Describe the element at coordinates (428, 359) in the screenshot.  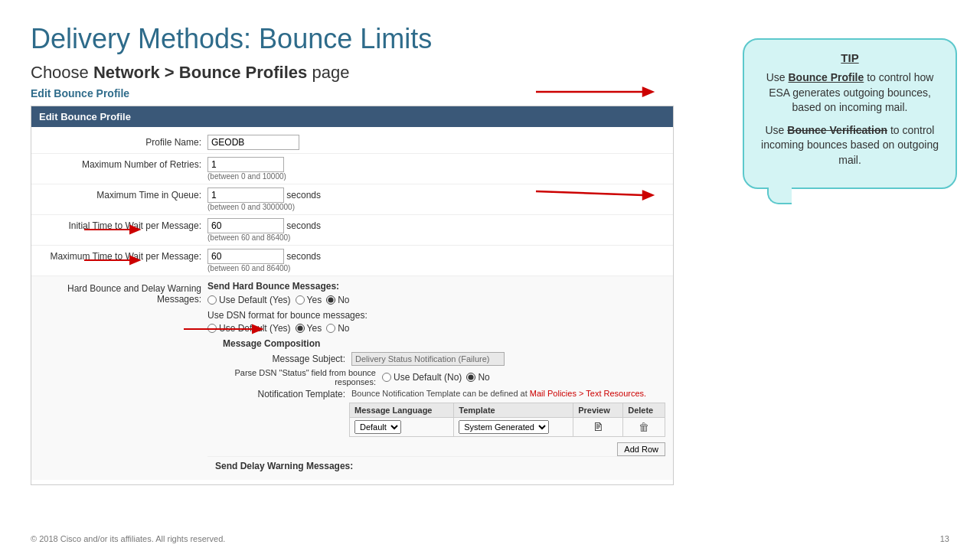
I see `msg-subject-input` at that location.